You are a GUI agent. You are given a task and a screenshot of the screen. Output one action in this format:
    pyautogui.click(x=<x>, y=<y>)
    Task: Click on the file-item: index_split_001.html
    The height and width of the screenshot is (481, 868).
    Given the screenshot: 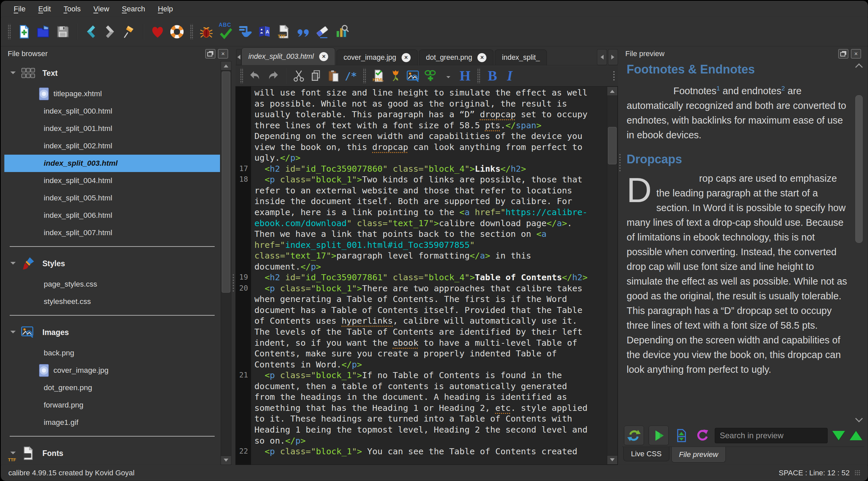 What is the action you would take?
    pyautogui.click(x=112, y=129)
    